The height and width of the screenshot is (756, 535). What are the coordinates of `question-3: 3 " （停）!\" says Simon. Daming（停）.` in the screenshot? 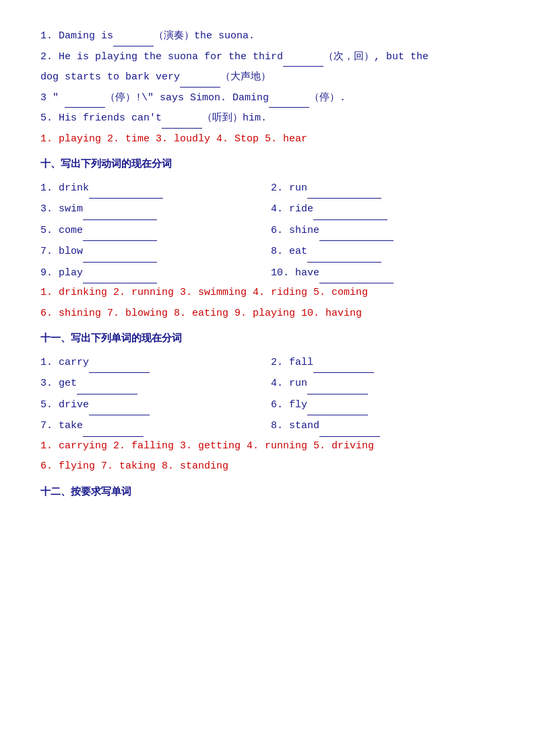 It's located at (268, 98).